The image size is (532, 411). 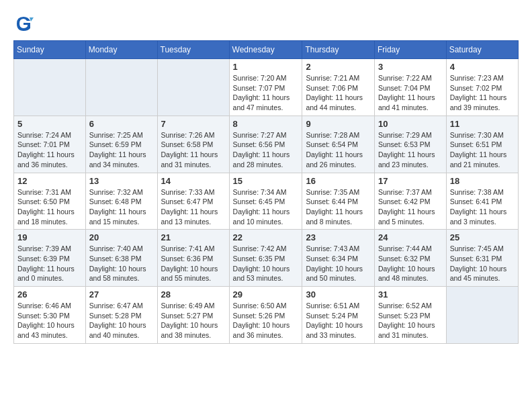 What do you see at coordinates (122, 150) in the screenshot?
I see `day-info: Sunrise: 7:25 AM Sunset: 6:59 PM Dayligh…` at bounding box center [122, 150].